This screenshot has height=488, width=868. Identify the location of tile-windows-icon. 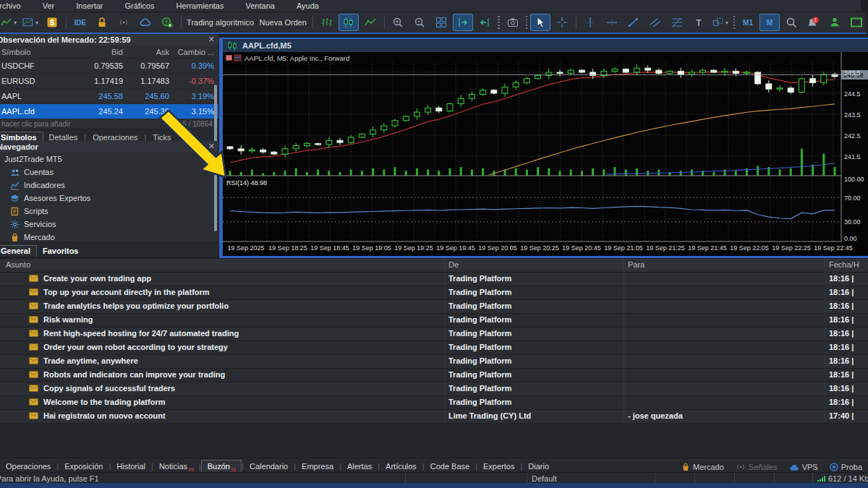
(441, 22).